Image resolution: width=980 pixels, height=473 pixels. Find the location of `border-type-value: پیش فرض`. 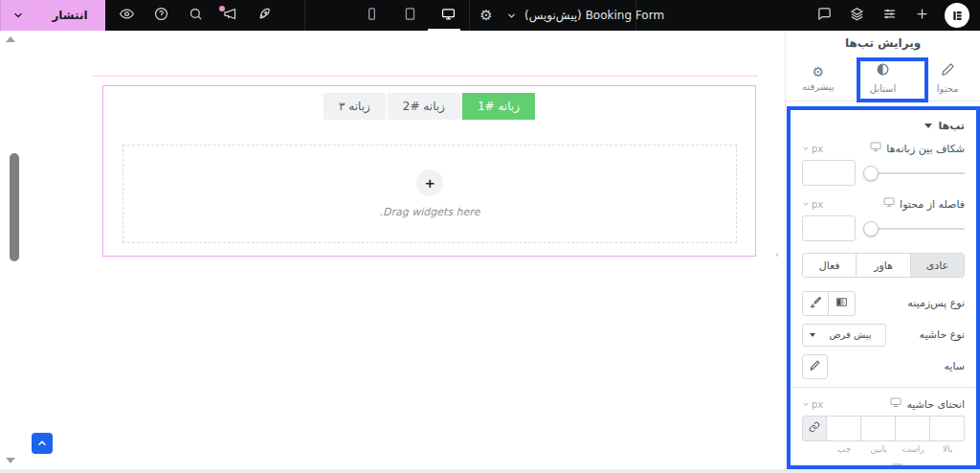

border-type-value: پیش فرض is located at coordinates (850, 335).